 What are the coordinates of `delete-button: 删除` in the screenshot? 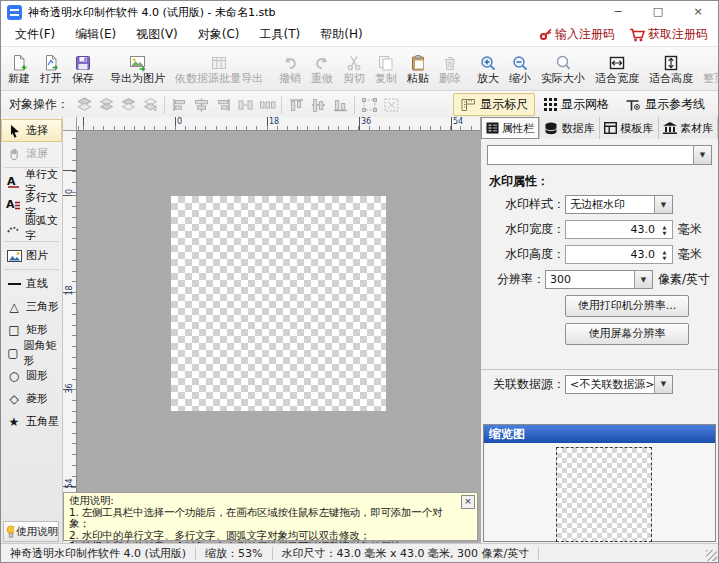 It's located at (450, 68).